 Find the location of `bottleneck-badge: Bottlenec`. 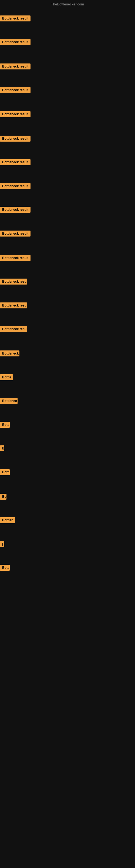

bottleneck-badge: Bottlenec is located at coordinates (9, 401).